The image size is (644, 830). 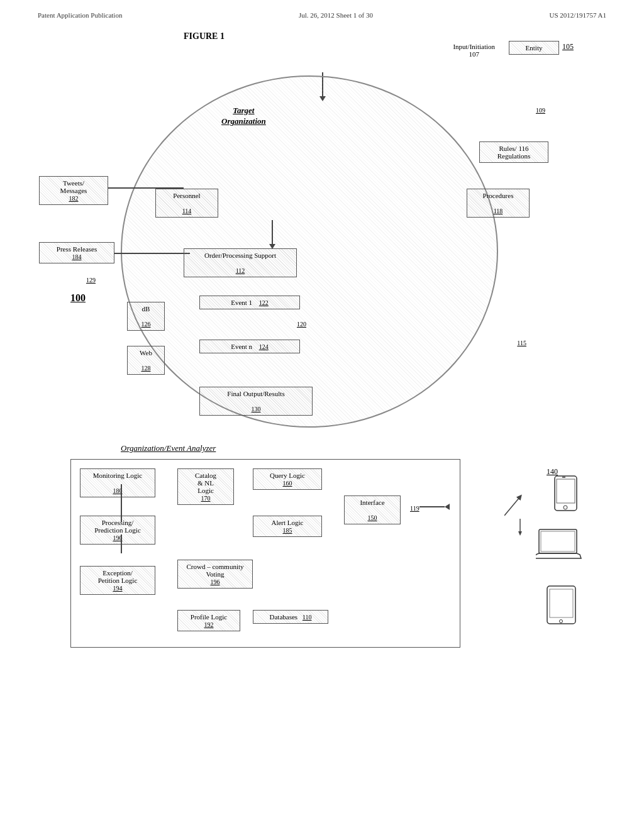 I want to click on rules-box: Rules/ 116 Regulations, so click(x=514, y=152).